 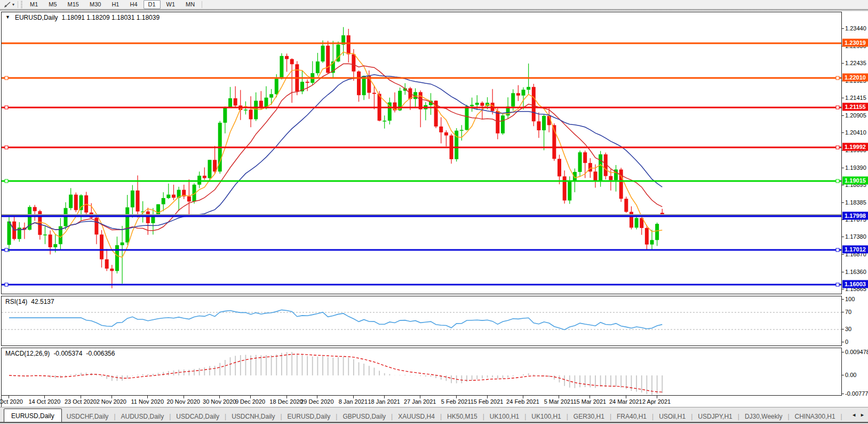 I want to click on toolbar-grip-handle, so click(x=21, y=4).